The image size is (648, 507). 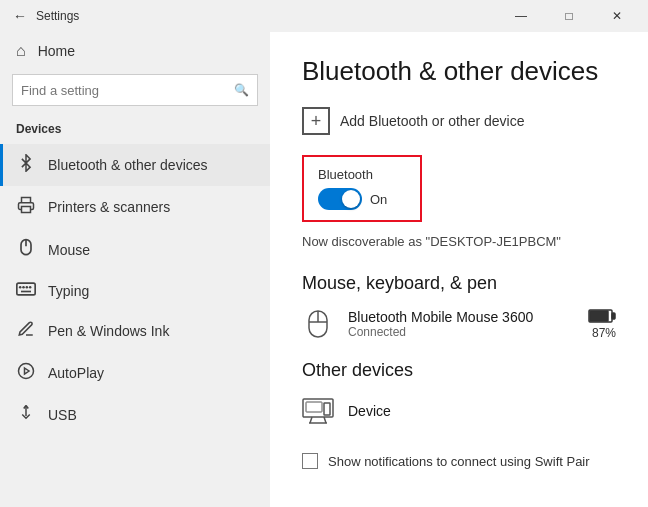 What do you see at coordinates (267, 16) in the screenshot?
I see `title-bar-title: Settings` at bounding box center [267, 16].